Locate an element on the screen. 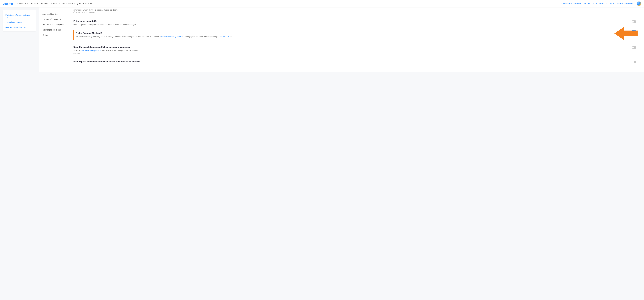 The image size is (644, 300). setting-join-before-host: Entrar antes do anfitrião Permite que os… is located at coordinates (355, 23).